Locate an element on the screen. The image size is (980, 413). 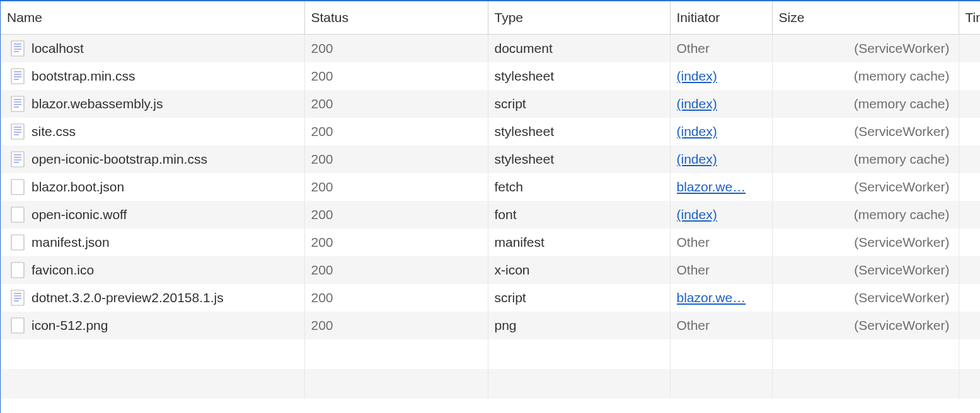
header-row: Name Status Type Initiator Size Time is located at coordinates (490, 18).